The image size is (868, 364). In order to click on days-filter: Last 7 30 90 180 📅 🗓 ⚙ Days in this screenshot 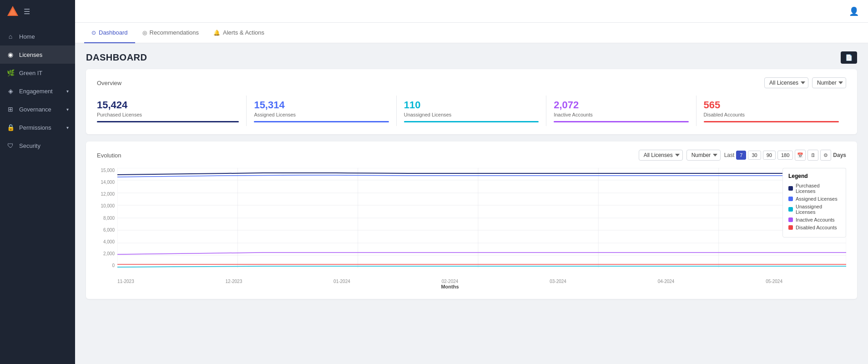, I will do `click(785, 155)`.